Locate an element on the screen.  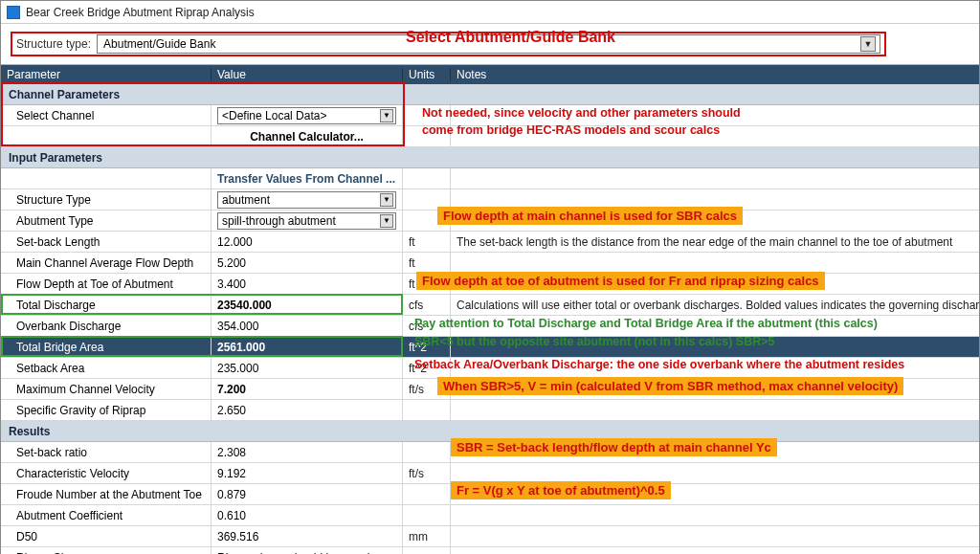
annotation-select-abutment: Select Abutment/Guide Bank is located at coordinates (511, 37).